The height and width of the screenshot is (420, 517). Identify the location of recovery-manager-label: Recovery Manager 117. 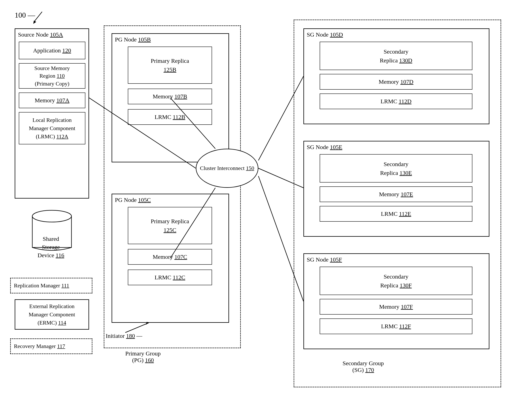
(39, 346).